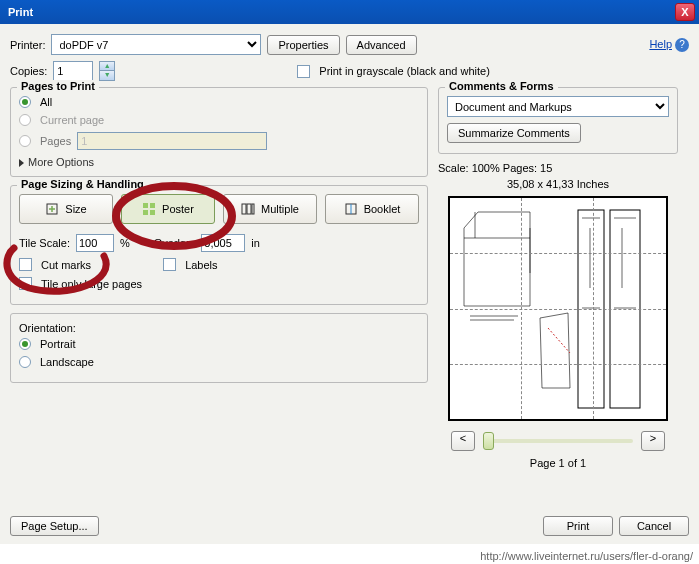 This screenshot has height=564, width=699. What do you see at coordinates (219, 132) in the screenshot?
I see `pages-to-print-group: Pages to Print All Current page Pages Mo…` at bounding box center [219, 132].